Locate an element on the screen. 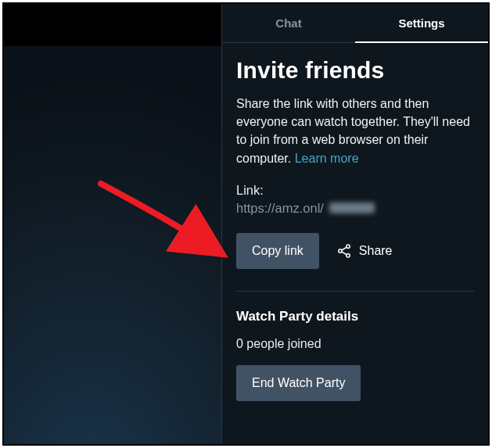  tab-chat: Chat is located at coordinates (289, 23).